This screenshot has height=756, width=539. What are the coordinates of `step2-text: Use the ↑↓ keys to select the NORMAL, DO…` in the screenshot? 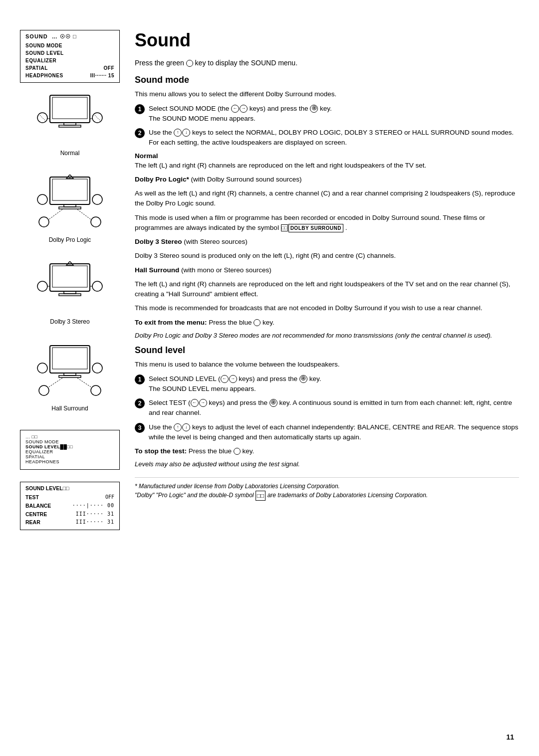 It's located at (334, 138).